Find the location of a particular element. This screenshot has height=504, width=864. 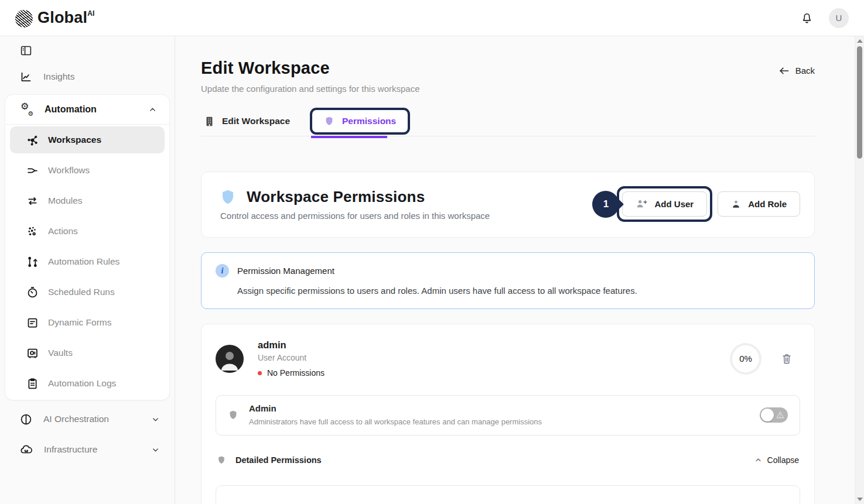

tab-permissions: Permissions is located at coordinates (360, 121).